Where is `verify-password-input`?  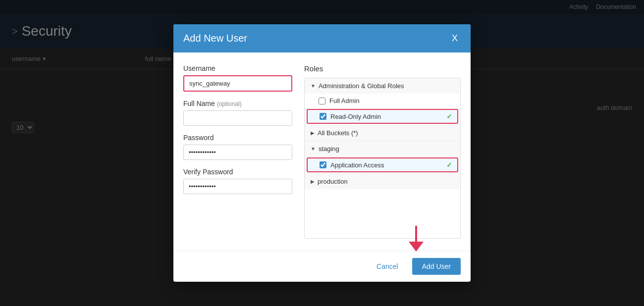
verify-password-input is located at coordinates (238, 186).